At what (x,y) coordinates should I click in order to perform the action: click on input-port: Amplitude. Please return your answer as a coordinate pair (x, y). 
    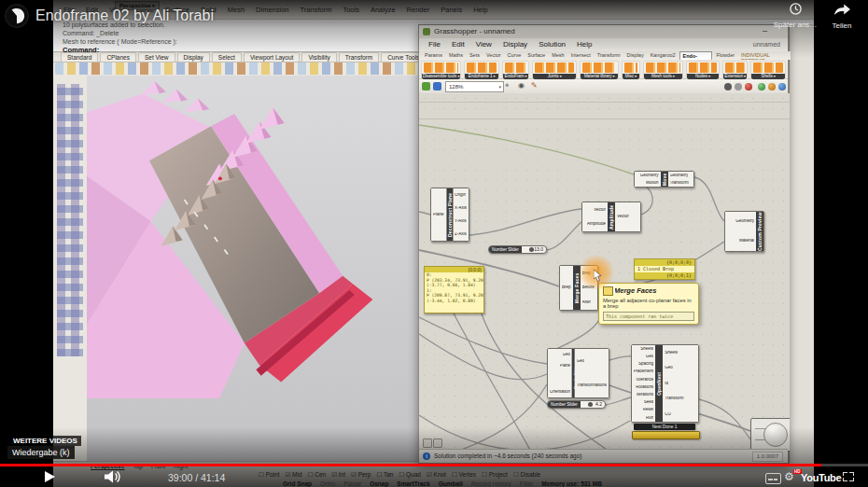
    Looking at the image, I should click on (596, 224).